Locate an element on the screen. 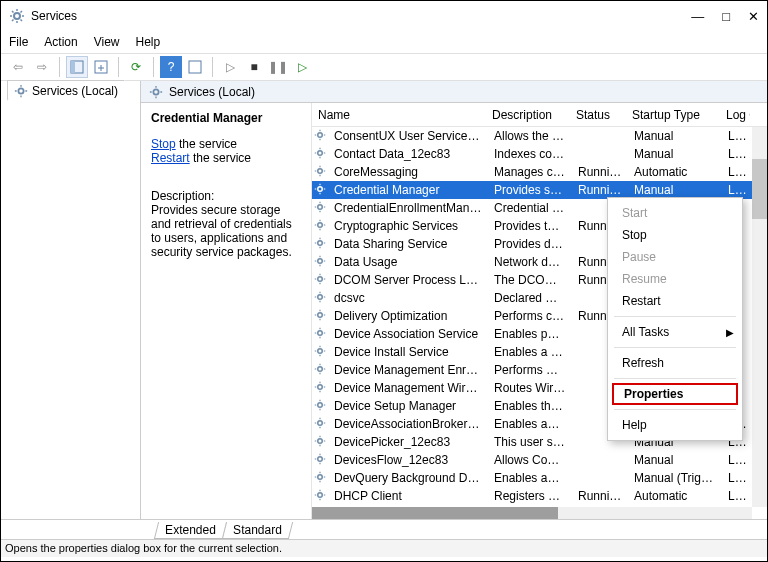 Image resolution: width=768 pixels, height=562 pixels. list-header-label: Services (Local) is located at coordinates (212, 92).